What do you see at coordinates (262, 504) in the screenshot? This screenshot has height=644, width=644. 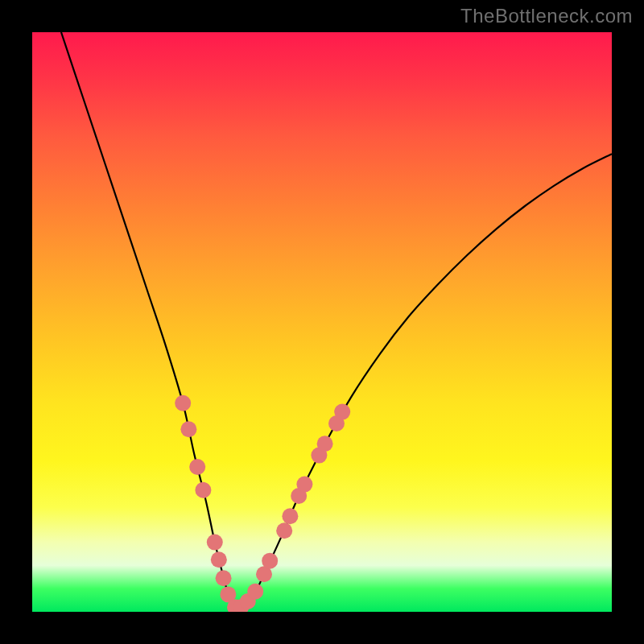 I see `curve-markers` at bounding box center [262, 504].